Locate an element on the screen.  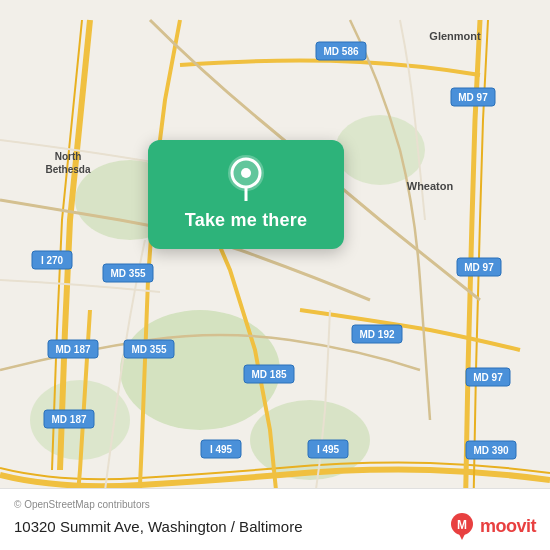
svg-text: MD 192 is located at coordinates (376, 334).